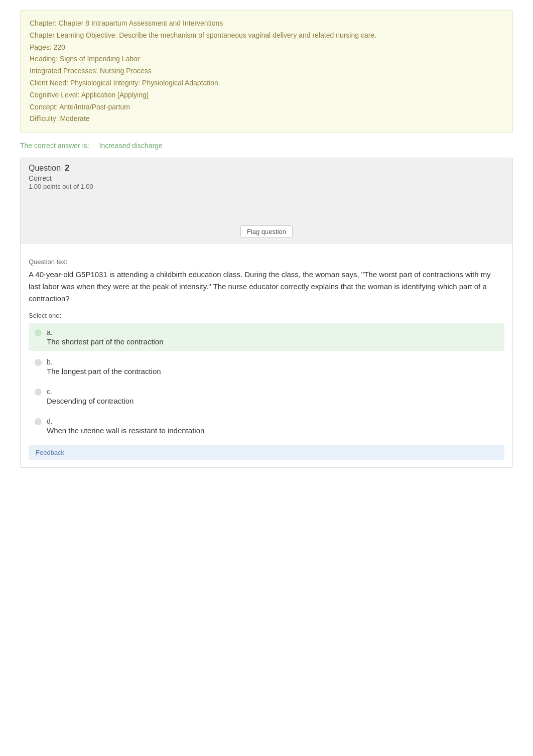  I want to click on radio-a, so click(38, 333).